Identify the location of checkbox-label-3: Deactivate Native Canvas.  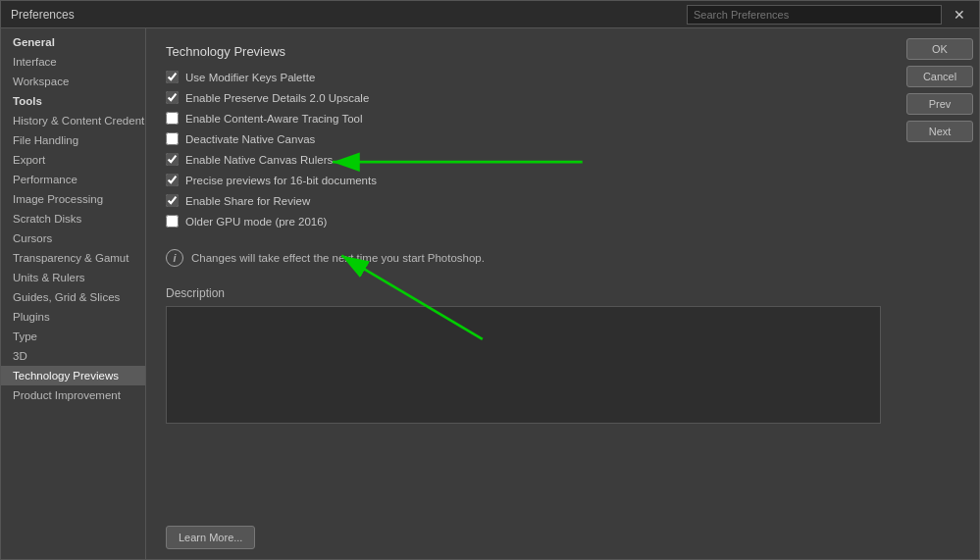
(250, 139).